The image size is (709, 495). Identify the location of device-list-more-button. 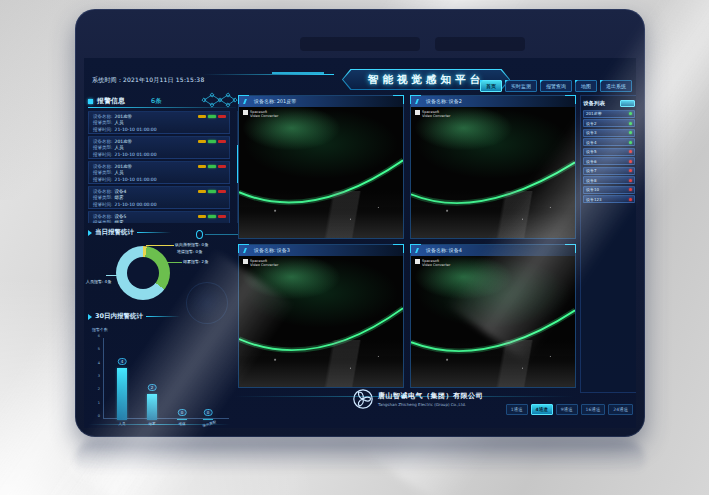
(628, 104).